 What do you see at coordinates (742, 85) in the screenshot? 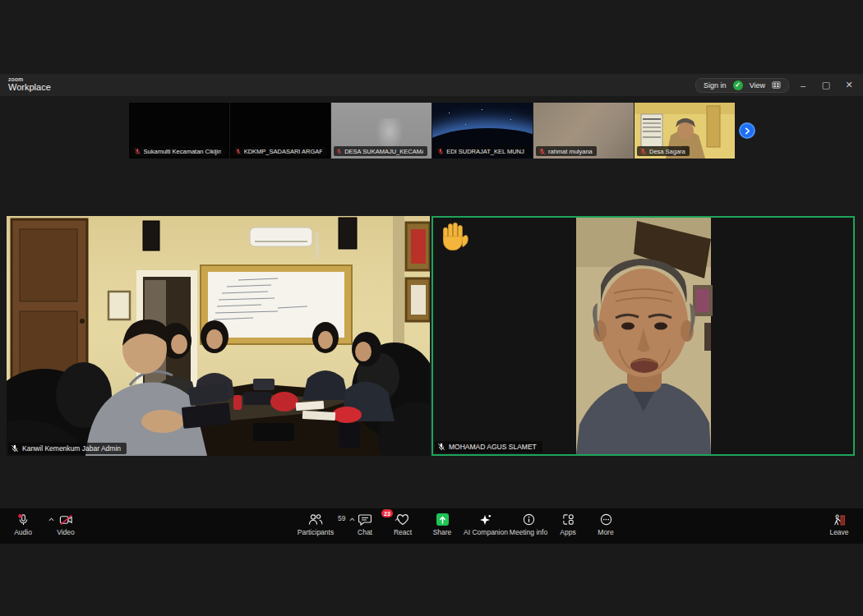
I see `account-view-pill: Sign in ✓ View` at bounding box center [742, 85].